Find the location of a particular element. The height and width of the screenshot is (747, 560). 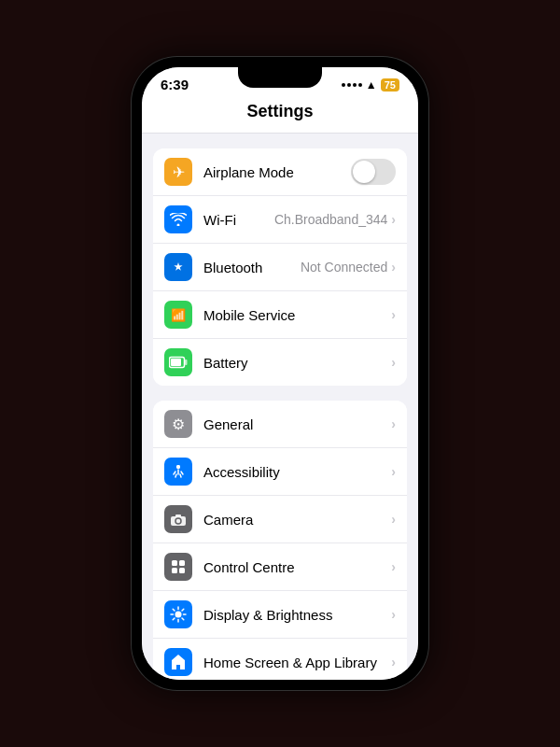

airplane-mode-label: Airplane Mode is located at coordinates (277, 172).